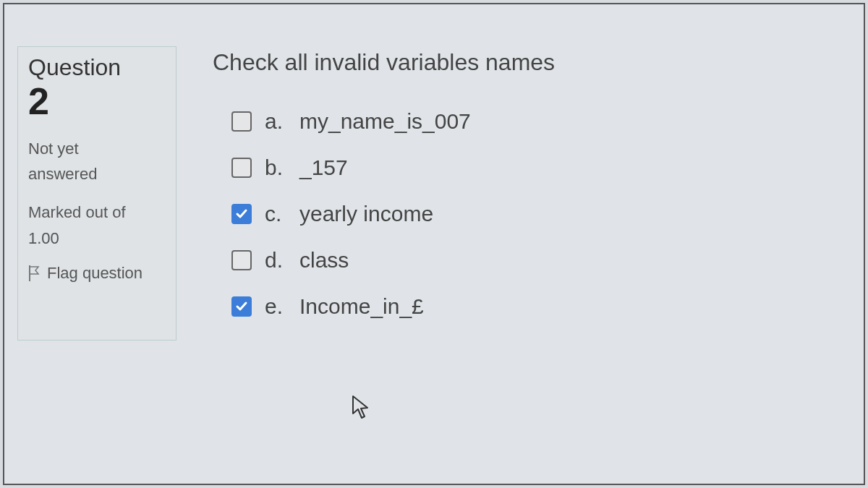  What do you see at coordinates (97, 225) in the screenshot?
I see `marks-info: Marked out of 1.00` at bounding box center [97, 225].